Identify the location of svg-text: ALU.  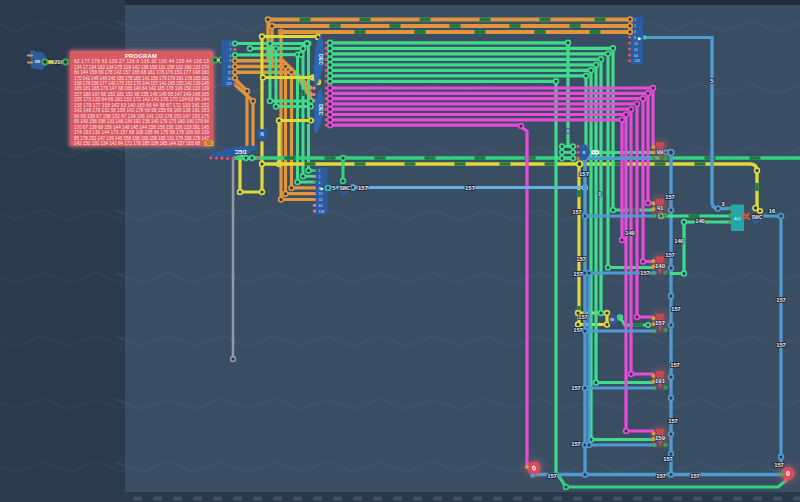
(738, 219).